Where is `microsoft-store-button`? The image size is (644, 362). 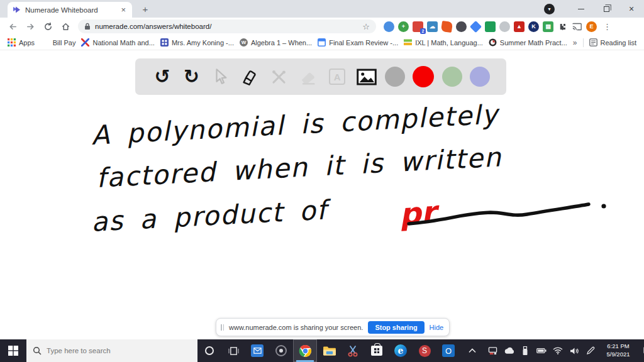
microsoft-store-button is located at coordinates (377, 351).